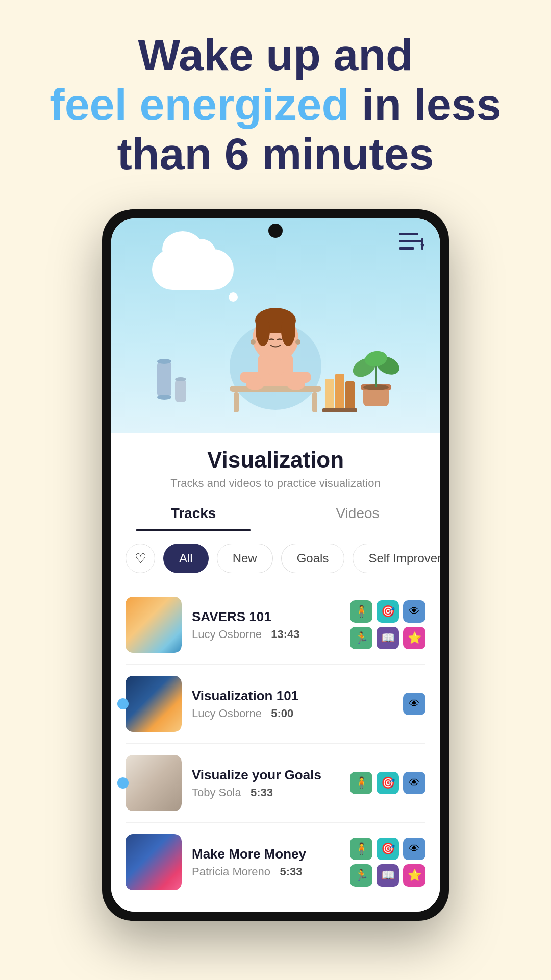  I want to click on hero-area, so click(276, 326).